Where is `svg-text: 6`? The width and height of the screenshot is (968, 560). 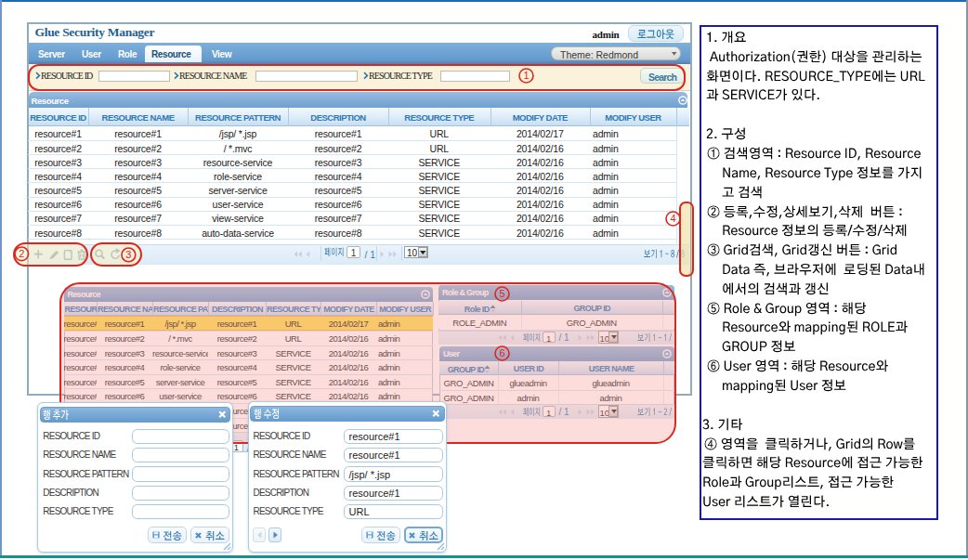 svg-text: 6 is located at coordinates (502, 353).